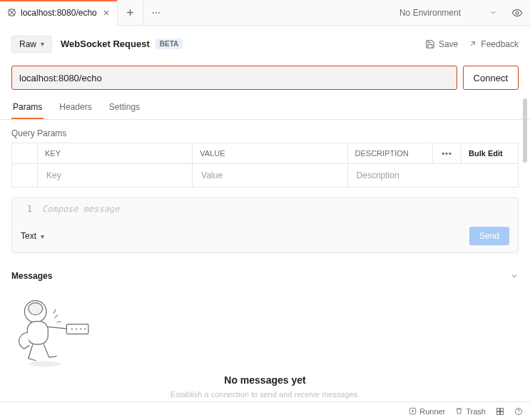  Describe the element at coordinates (33, 236) in the screenshot. I see `message-type-select: Text ▾` at that location.